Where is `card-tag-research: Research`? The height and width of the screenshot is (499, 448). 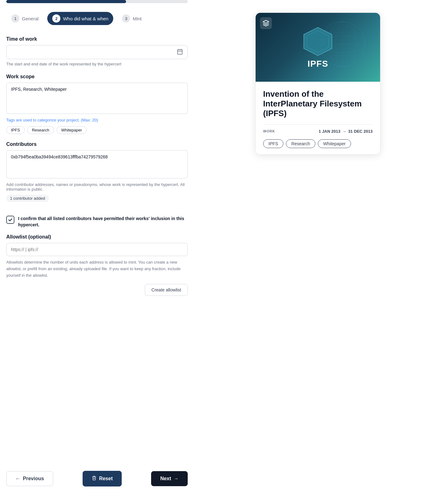
card-tag-research: Research is located at coordinates (301, 144).